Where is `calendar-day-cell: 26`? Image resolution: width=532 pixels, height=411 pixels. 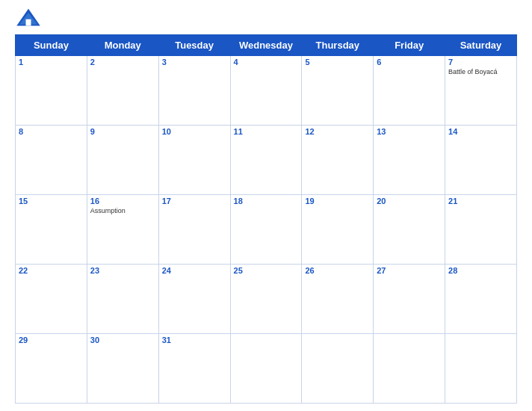 calendar-day-cell: 26 is located at coordinates (338, 299).